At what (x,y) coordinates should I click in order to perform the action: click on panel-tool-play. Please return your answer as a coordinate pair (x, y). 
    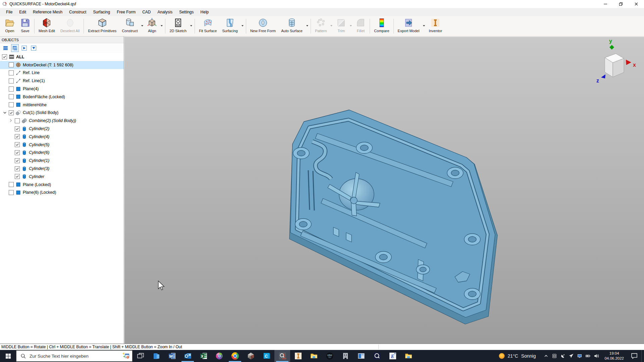
    Looking at the image, I should click on (24, 48).